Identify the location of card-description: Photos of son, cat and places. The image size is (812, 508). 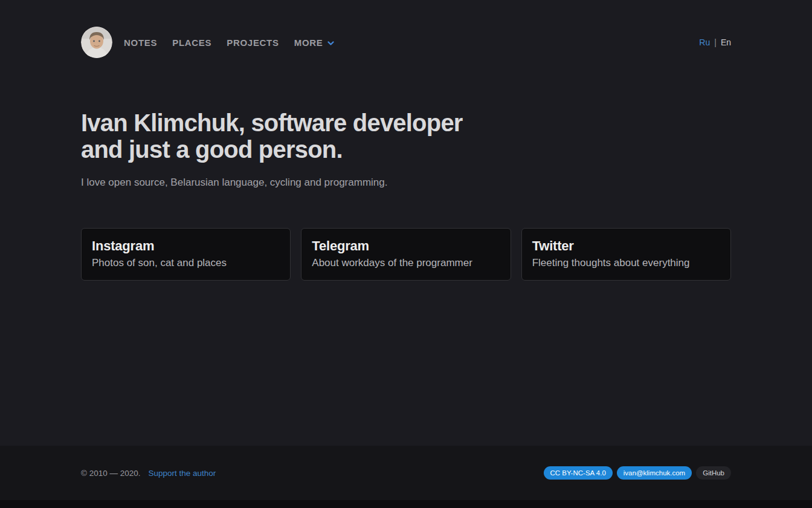
(186, 263).